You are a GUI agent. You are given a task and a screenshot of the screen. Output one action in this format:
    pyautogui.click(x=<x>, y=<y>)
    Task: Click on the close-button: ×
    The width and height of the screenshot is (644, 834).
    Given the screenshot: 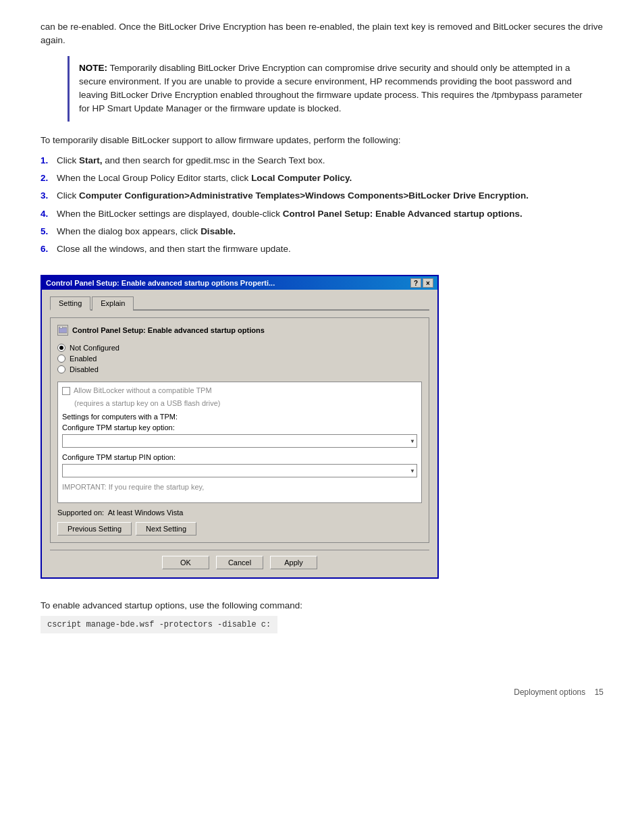 What is the action you would take?
    pyautogui.click(x=428, y=283)
    